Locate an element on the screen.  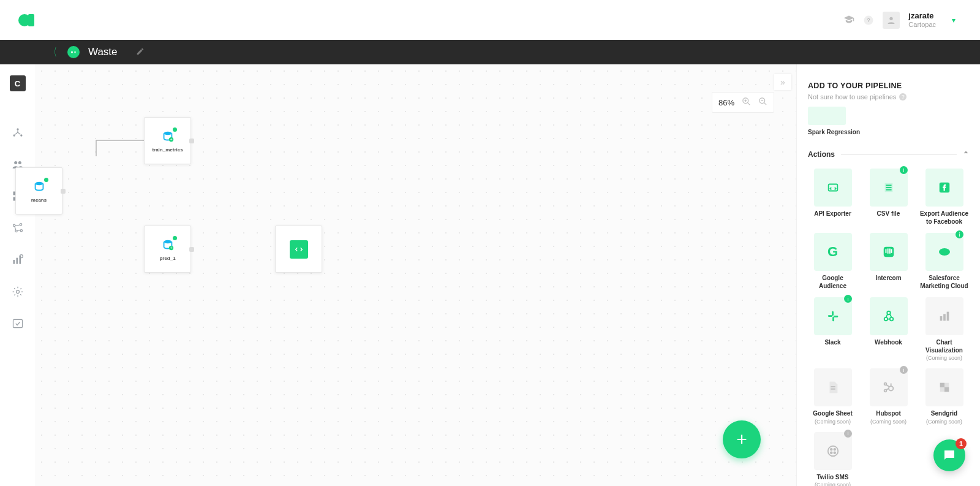
user-avatar is located at coordinates (891, 20).